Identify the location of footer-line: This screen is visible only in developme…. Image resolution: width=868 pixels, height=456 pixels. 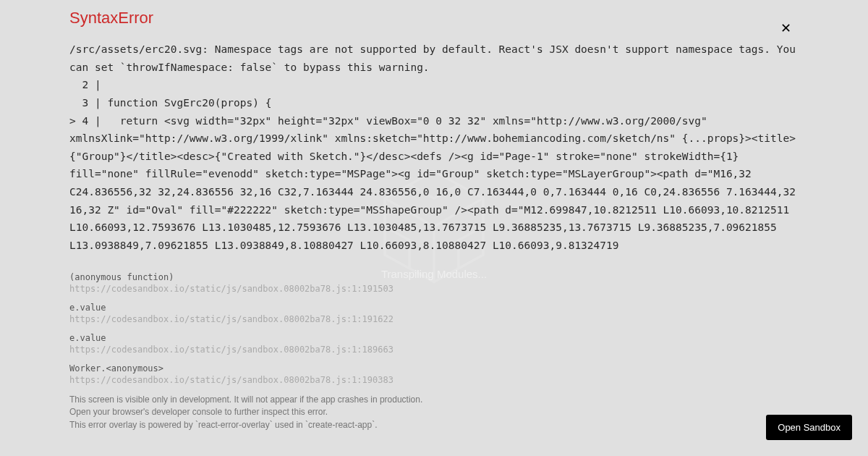
(434, 400).